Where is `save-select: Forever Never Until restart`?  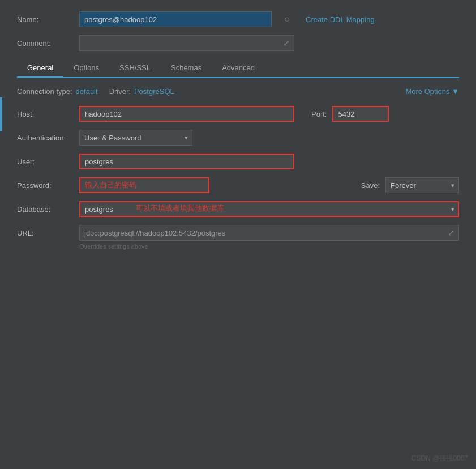
save-select: Forever Never Until restart is located at coordinates (422, 185).